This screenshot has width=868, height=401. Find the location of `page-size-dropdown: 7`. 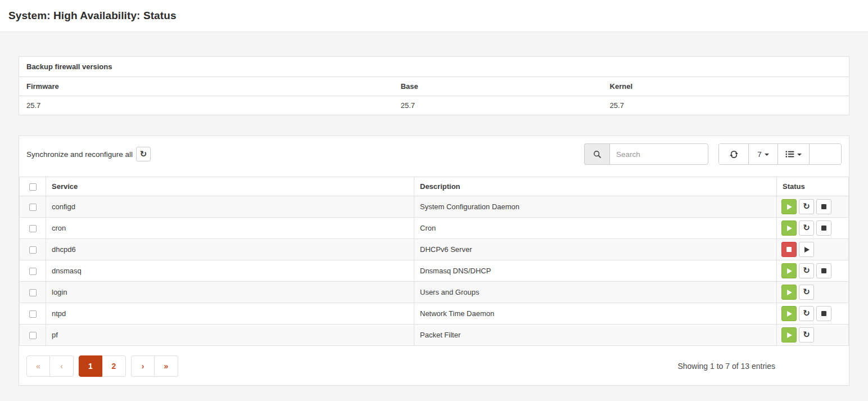

page-size-dropdown: 7 is located at coordinates (763, 154).